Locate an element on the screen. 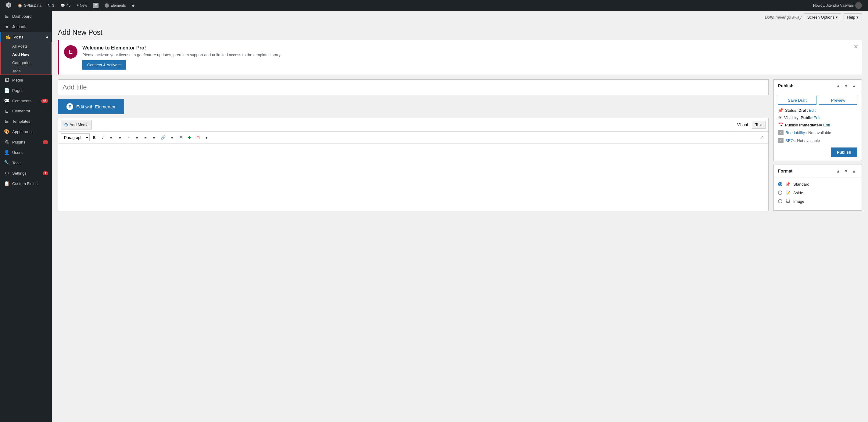 This screenshot has height=422, width=868. diamondicon-button: ◆ is located at coordinates (133, 5).